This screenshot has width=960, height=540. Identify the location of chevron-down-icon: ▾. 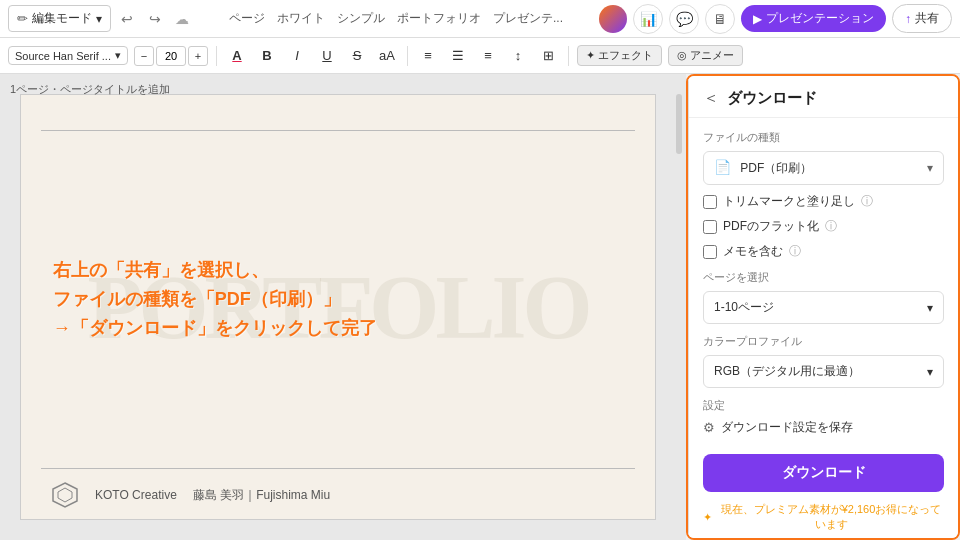
(99, 19).